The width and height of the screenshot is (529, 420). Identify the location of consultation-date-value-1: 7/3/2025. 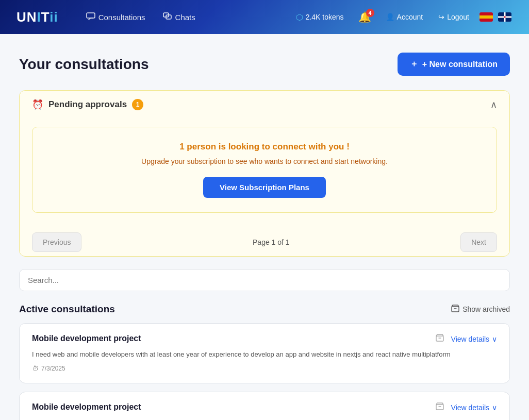
(54, 368).